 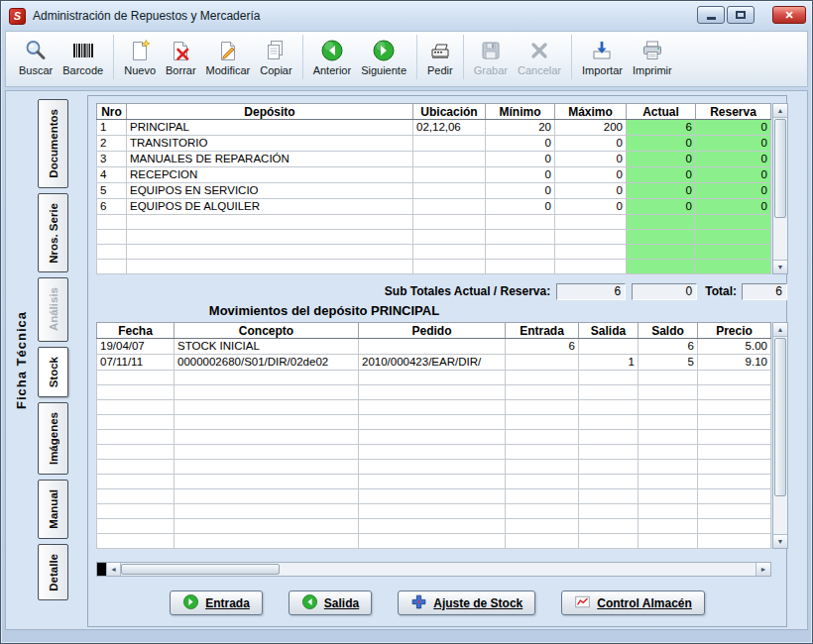 What do you see at coordinates (434, 191) in the screenshot?
I see `table-row: 5EQUIPOS EN SERVICIO0000` at bounding box center [434, 191].